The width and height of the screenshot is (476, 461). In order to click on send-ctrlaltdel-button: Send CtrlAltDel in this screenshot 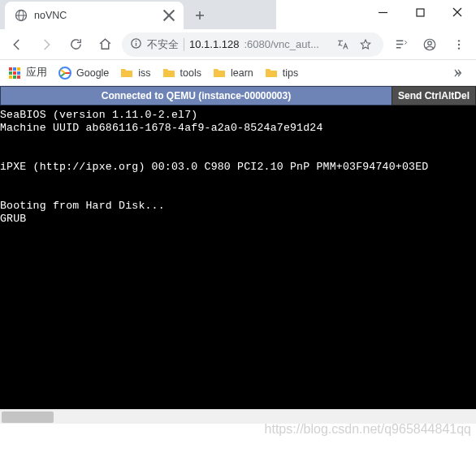, I will do `click(434, 96)`.